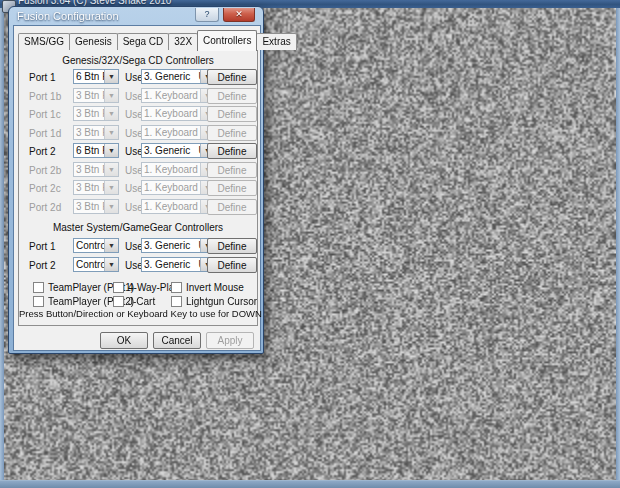 The image size is (620, 488). I want to click on checkbox-invert-mouse: Invert Mouse, so click(208, 288).